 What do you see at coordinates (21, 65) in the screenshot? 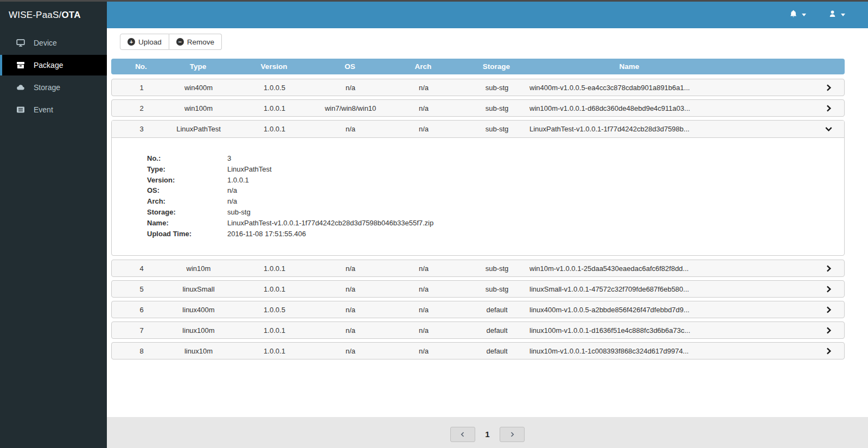
I see `archive-icon` at bounding box center [21, 65].